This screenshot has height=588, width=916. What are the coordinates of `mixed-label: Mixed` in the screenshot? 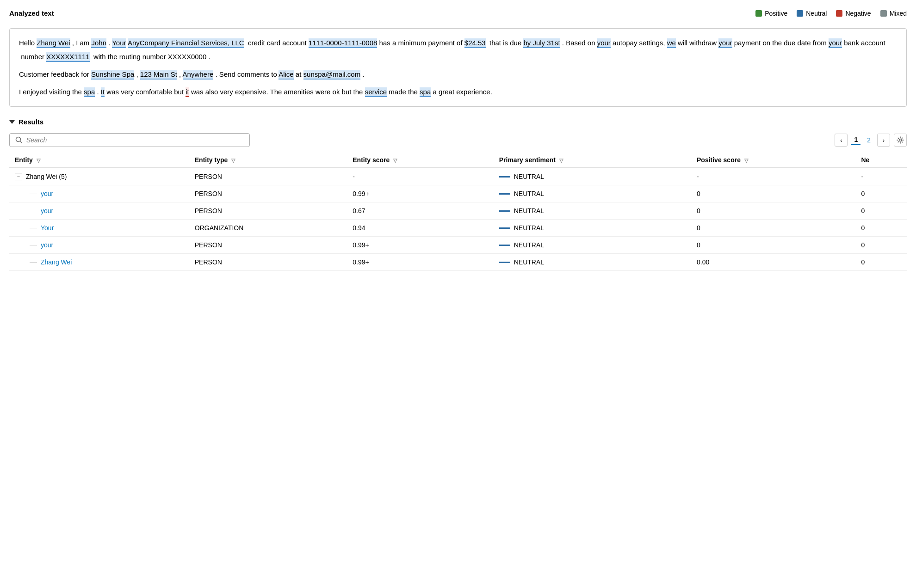 It's located at (898, 13).